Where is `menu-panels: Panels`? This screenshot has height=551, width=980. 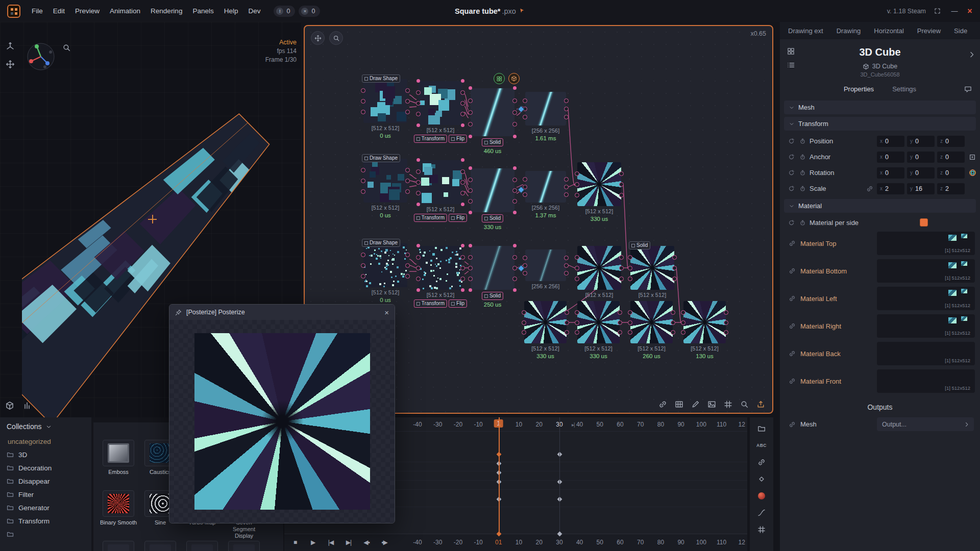 menu-panels: Panels is located at coordinates (203, 11).